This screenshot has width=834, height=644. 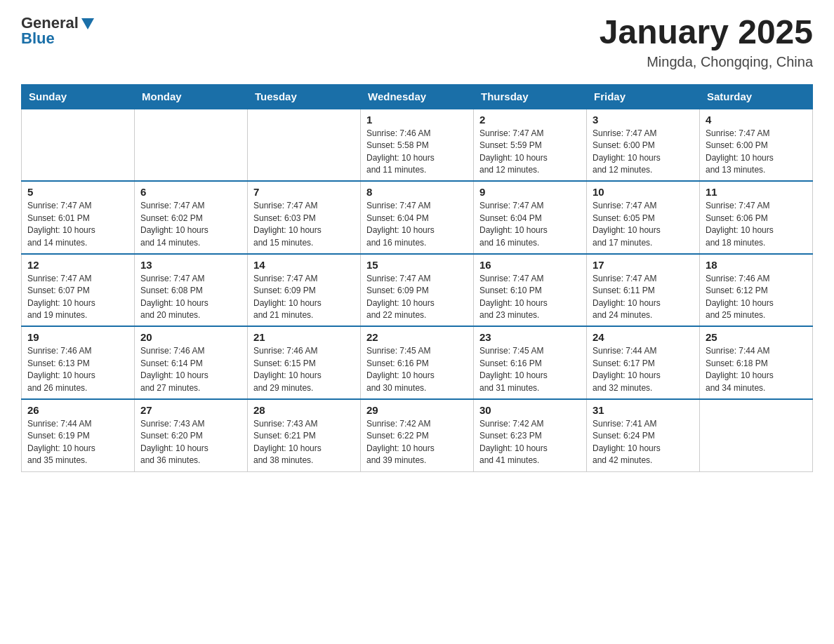 I want to click on day-number: 24, so click(x=643, y=337).